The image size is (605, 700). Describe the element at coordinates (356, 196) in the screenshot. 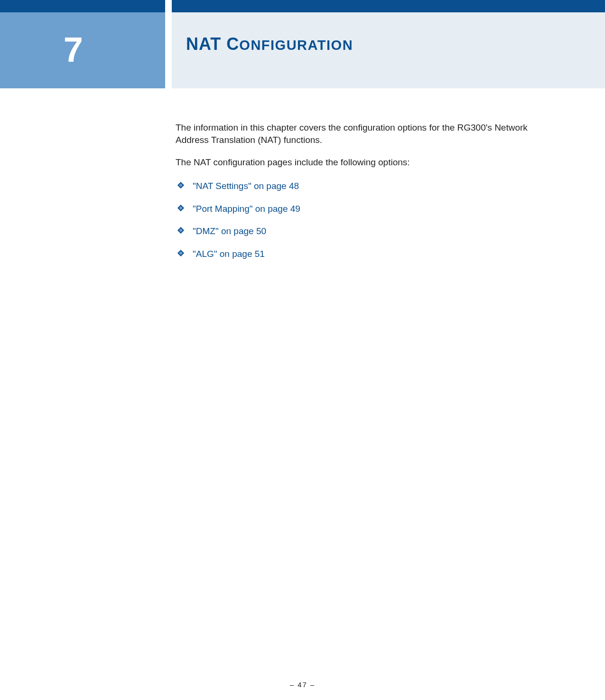

I see `content-area: The information in this chapter covers t…` at that location.